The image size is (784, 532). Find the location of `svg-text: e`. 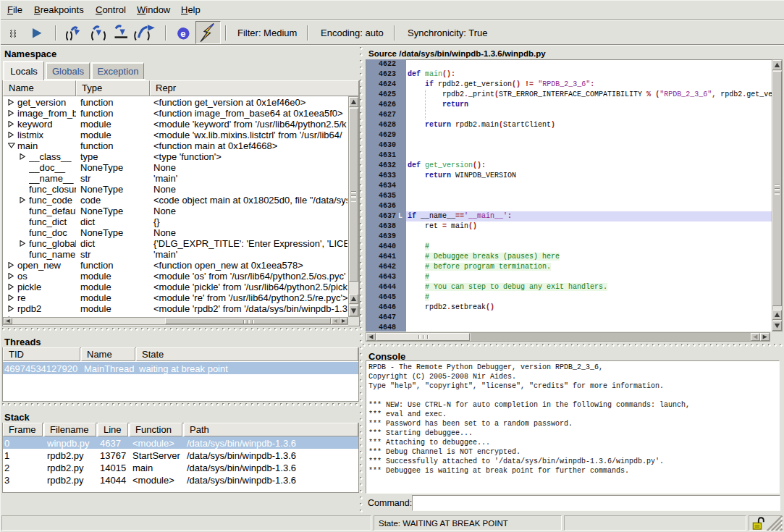

svg-text: e is located at coordinates (182, 33).